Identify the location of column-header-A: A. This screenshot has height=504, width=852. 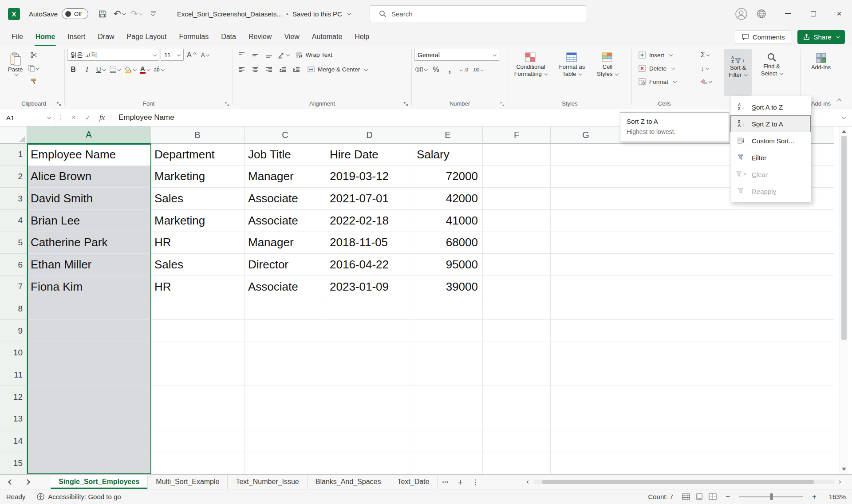
(89, 135).